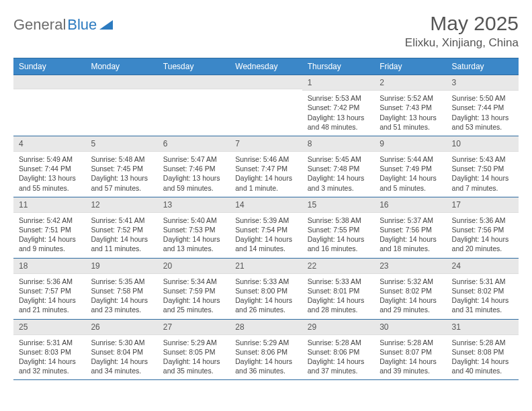 Image resolution: width=532 pixels, height=411 pixels. Describe the element at coordinates (50, 228) in the screenshot. I see `day-cell: 11Sunrise: 5:42 AMSunset: 7:51 PMDayligh…` at that location.